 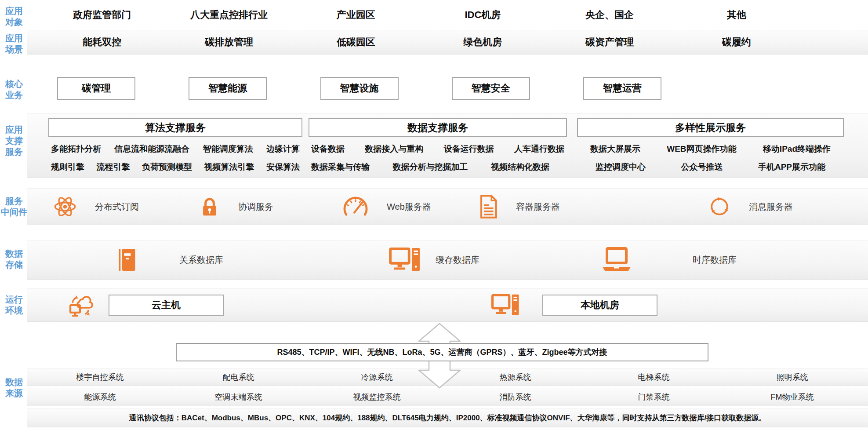 I want to click on application-object-item: 产业园区, so click(x=356, y=15).